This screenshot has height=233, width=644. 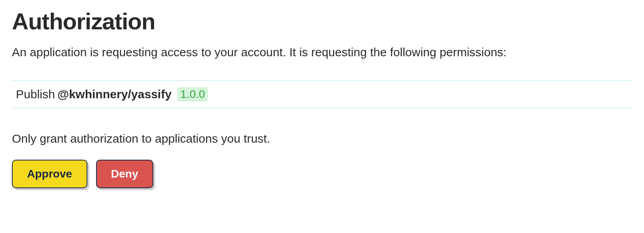 I want to click on approve-button: Approve, so click(x=50, y=174).